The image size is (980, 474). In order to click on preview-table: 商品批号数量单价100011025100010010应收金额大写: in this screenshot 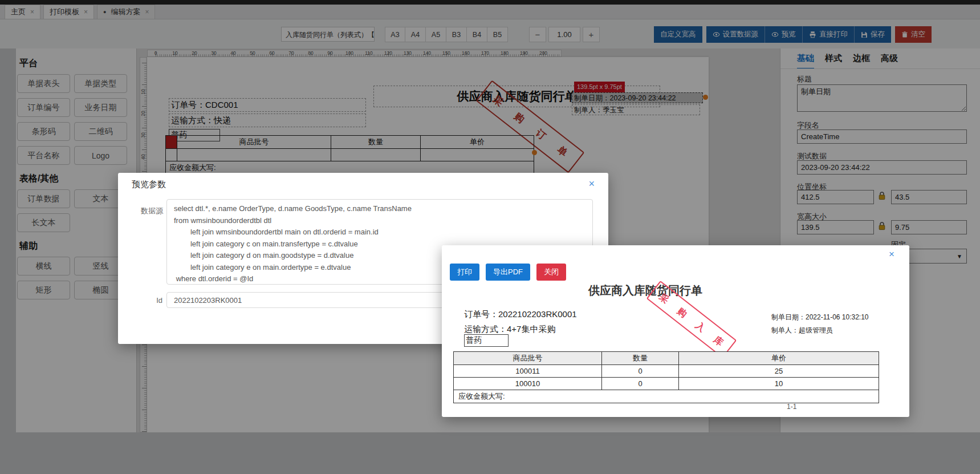, I will do `click(666, 378)`.